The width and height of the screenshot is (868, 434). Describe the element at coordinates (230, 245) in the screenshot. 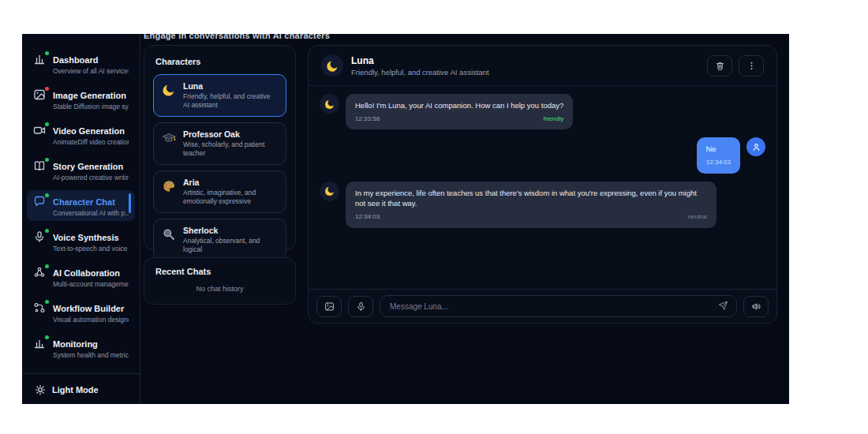

I see `character-desc: Analytical, observant, and logical` at that location.